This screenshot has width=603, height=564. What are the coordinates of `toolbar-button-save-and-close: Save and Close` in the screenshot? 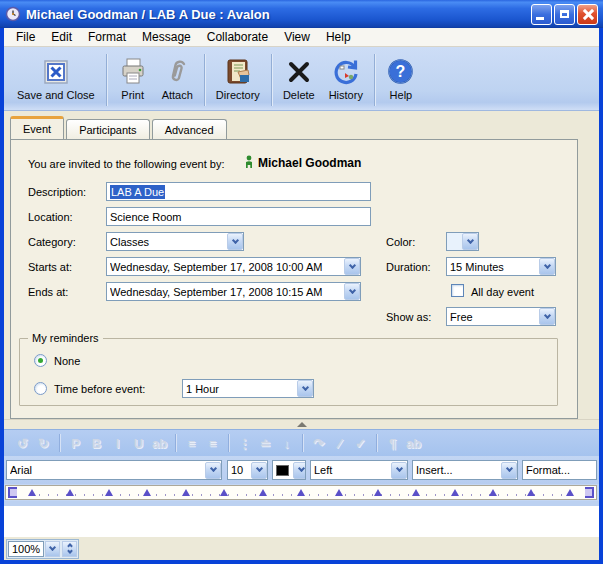 It's located at (56, 80).